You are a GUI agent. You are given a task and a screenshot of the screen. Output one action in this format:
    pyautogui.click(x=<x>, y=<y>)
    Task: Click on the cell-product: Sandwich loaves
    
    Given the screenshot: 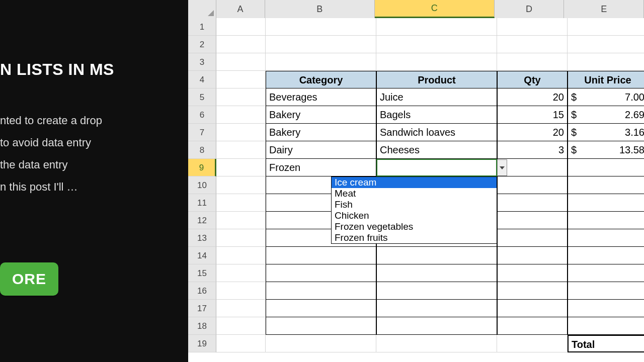 What is the action you would take?
    pyautogui.click(x=437, y=133)
    